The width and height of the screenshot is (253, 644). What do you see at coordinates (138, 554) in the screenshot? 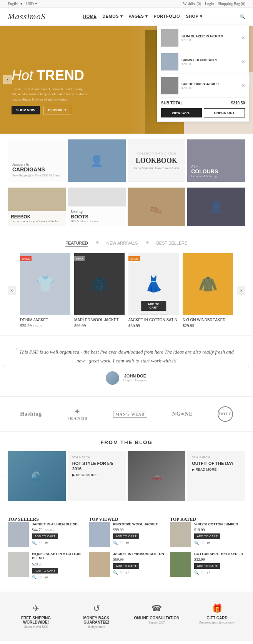
I see `top-viewed-2-name: JACKET IN PREMIUM COTTON` at bounding box center [138, 554].